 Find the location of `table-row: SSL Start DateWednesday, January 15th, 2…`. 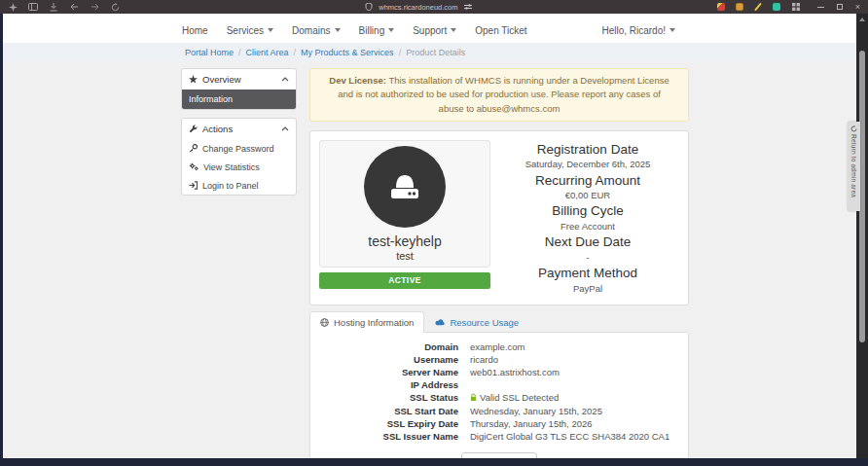

table-row: SSL Start DateWednesday, January 15th, 2… is located at coordinates (499, 411).